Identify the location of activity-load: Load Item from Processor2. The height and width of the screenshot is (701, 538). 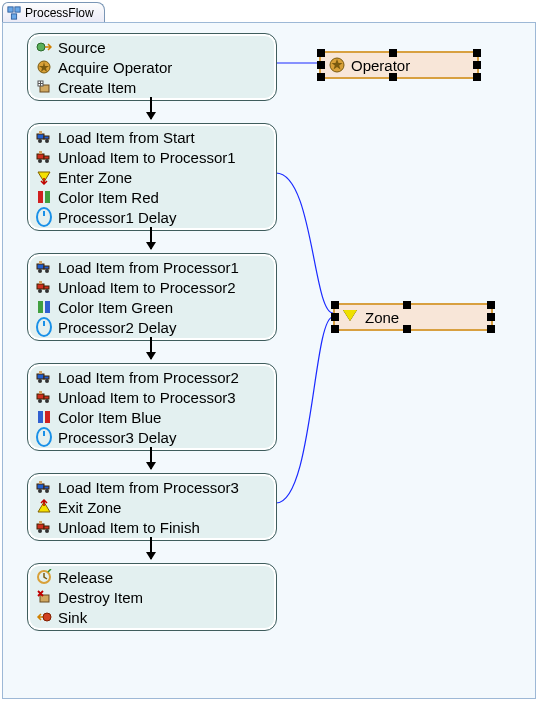
(152, 377).